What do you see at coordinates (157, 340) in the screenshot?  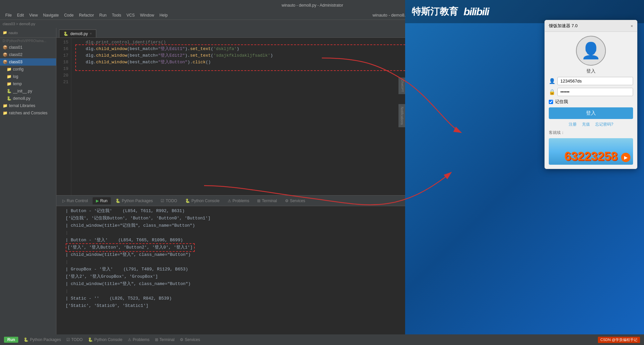 I see `terminal-icon-status: ⊞` at bounding box center [157, 340].